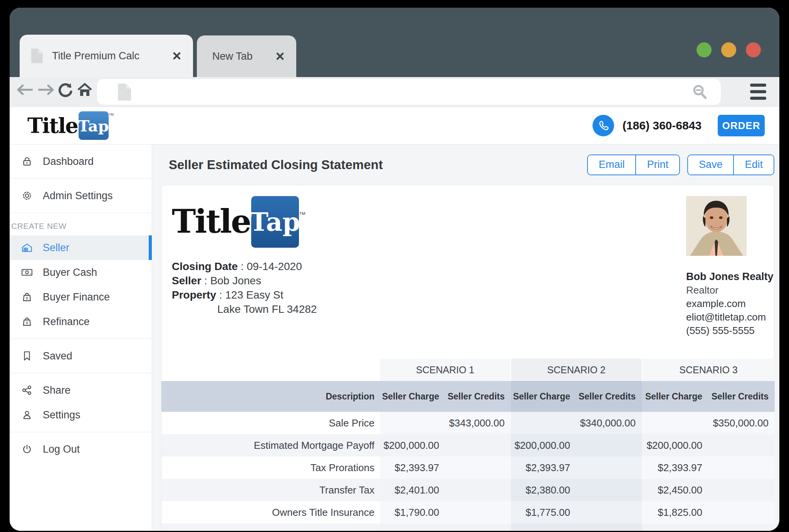 Image resolution: width=789 pixels, height=532 pixels. What do you see at coordinates (52, 126) in the screenshot?
I see `logo-text-title: Title` at bounding box center [52, 126].